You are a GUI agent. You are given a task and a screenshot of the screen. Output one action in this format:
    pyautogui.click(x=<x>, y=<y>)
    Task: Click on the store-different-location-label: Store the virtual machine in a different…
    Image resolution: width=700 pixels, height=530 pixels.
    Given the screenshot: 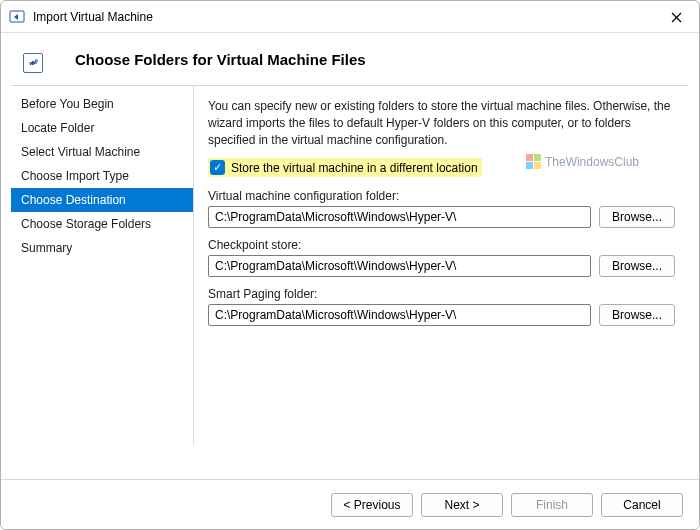 What is the action you would take?
    pyautogui.click(x=354, y=168)
    